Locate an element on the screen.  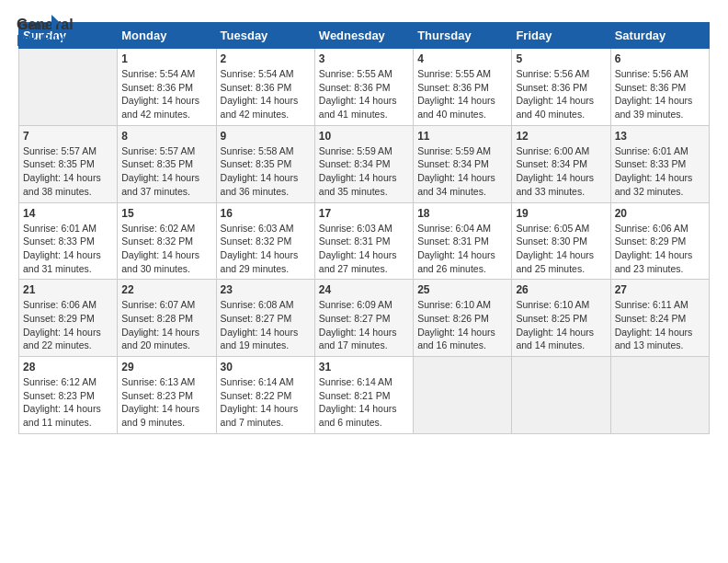
calendar-cell: 11Sunrise: 5:59 AM Sunset: 8:34 PM Dayli… is located at coordinates (463, 164).